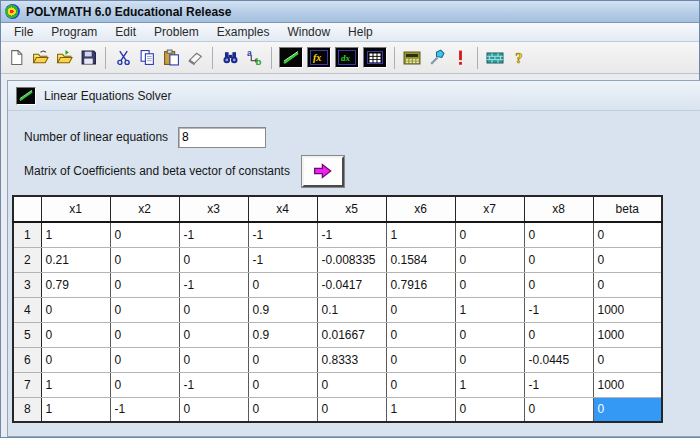  I want to click on matrix-cell-r3-x6: 0.7916, so click(420, 284).